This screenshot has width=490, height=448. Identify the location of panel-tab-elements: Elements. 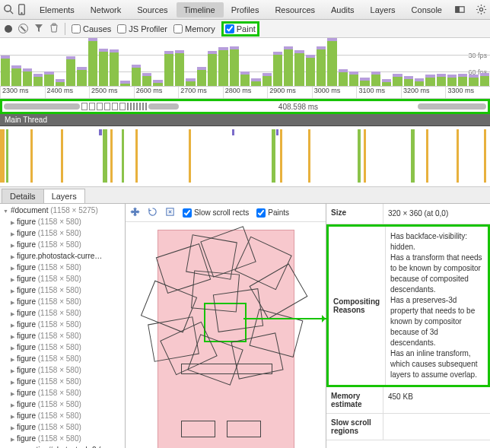
(58, 10).